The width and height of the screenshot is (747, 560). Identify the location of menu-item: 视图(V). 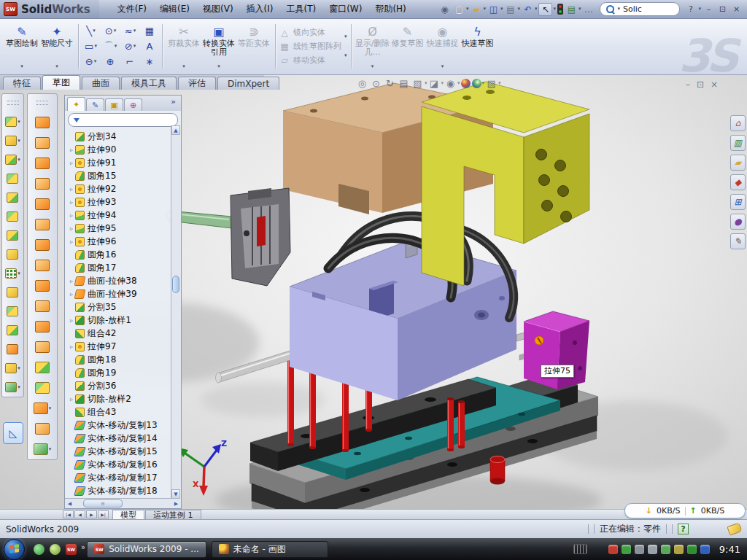
(218, 9).